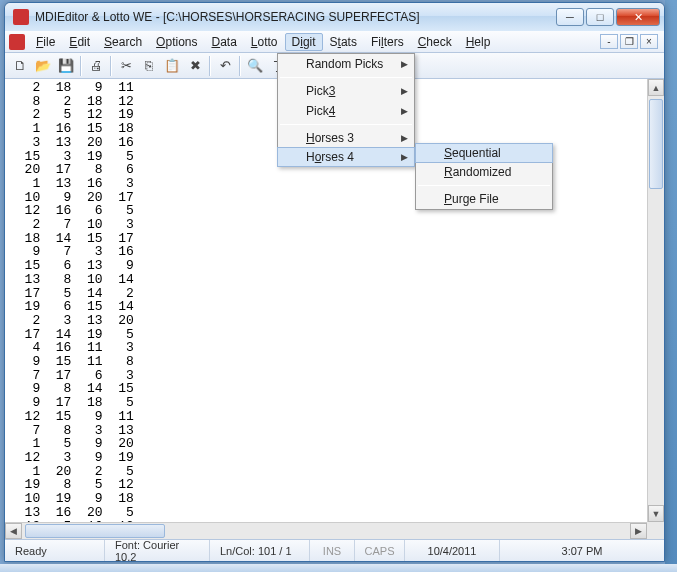 This screenshot has width=677, height=572. Describe the element at coordinates (609, 42) in the screenshot. I see `mdi-minimize-button: -` at that location.